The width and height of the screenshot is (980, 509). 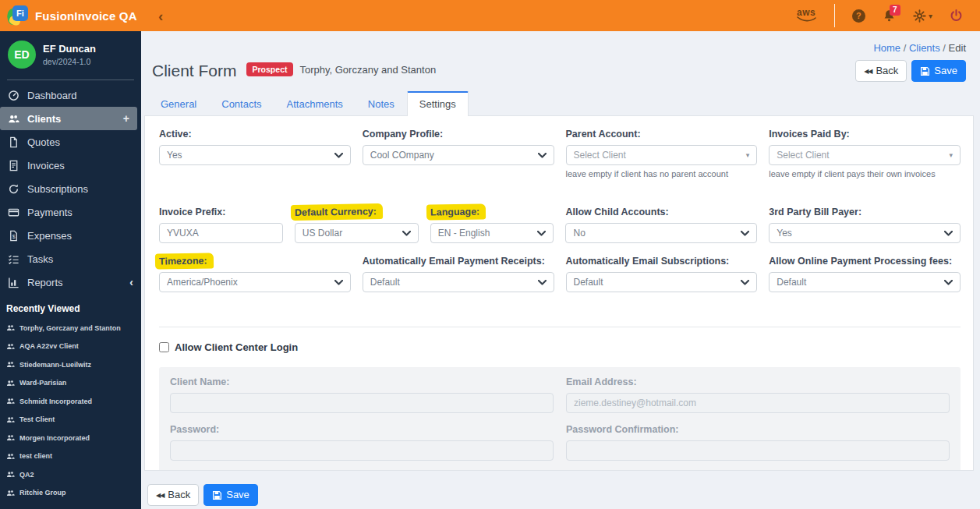 What do you see at coordinates (70, 306) in the screenshot?
I see `recently-viewed-title: Recently Viewed` at bounding box center [70, 306].